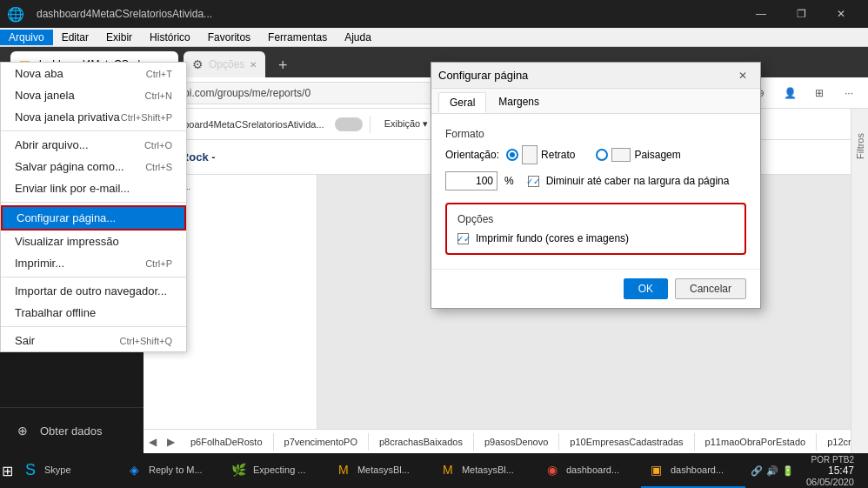  What do you see at coordinates (788, 471) in the screenshot?
I see `battery-icon: 🔋` at bounding box center [788, 471].